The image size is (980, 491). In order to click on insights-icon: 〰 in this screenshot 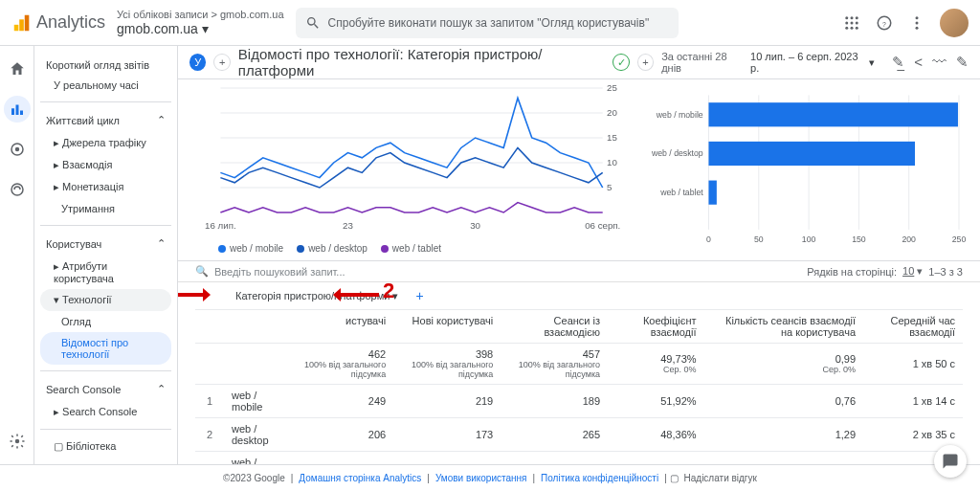, I will do `click(940, 62)`.